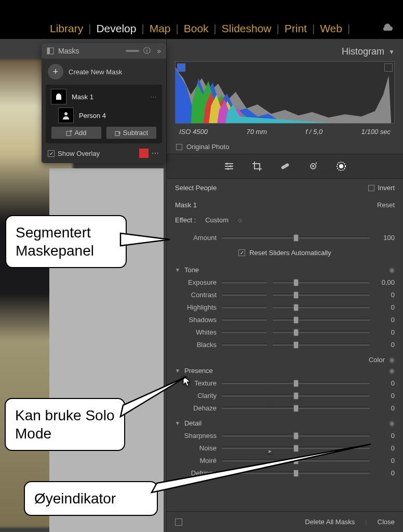 This screenshot has width=403, height=532. What do you see at coordinates (50, 51) in the screenshot?
I see `panel-toggle-icon` at bounding box center [50, 51].